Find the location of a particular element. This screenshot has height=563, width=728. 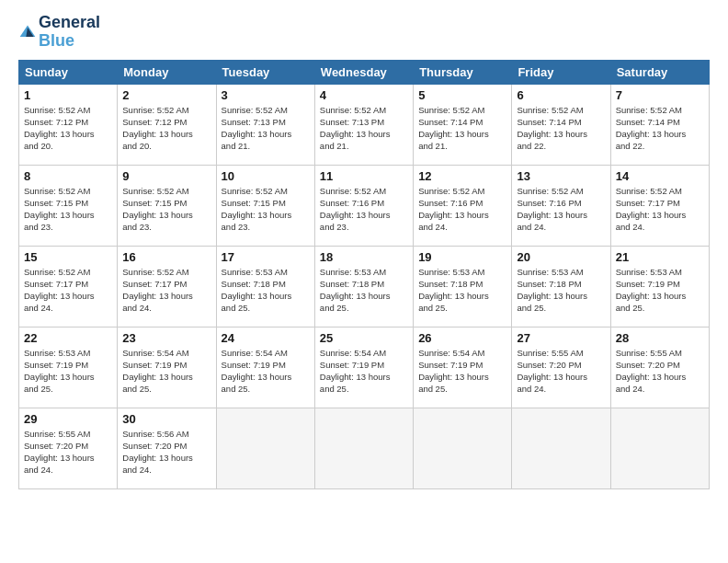

logo-icon is located at coordinates (28, 32).